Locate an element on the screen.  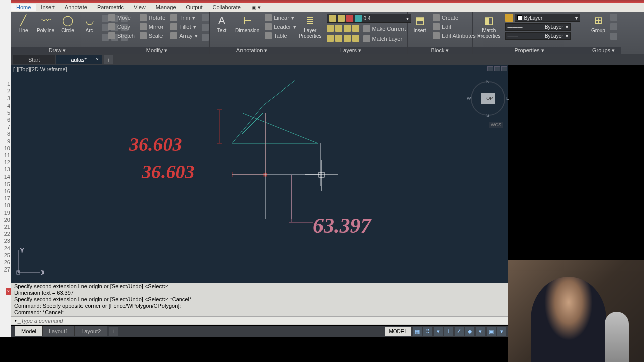
layer-state-icons is located at coordinates (343, 29).